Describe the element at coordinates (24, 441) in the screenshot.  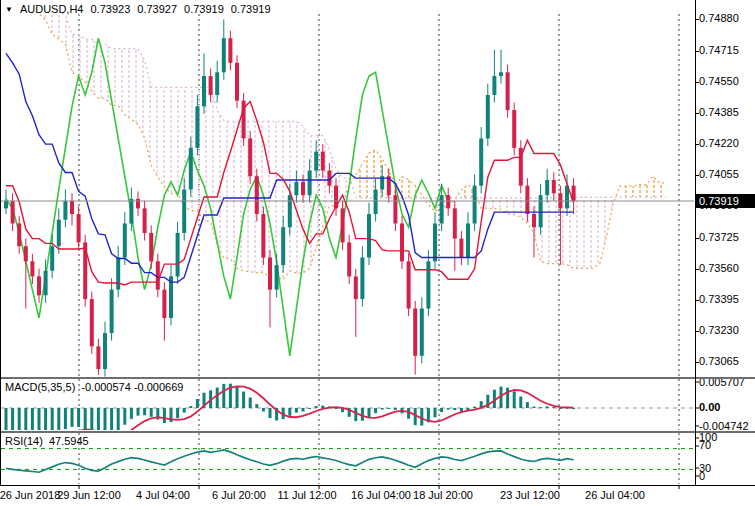
I see `rsi-name: RSI(14)` at that location.